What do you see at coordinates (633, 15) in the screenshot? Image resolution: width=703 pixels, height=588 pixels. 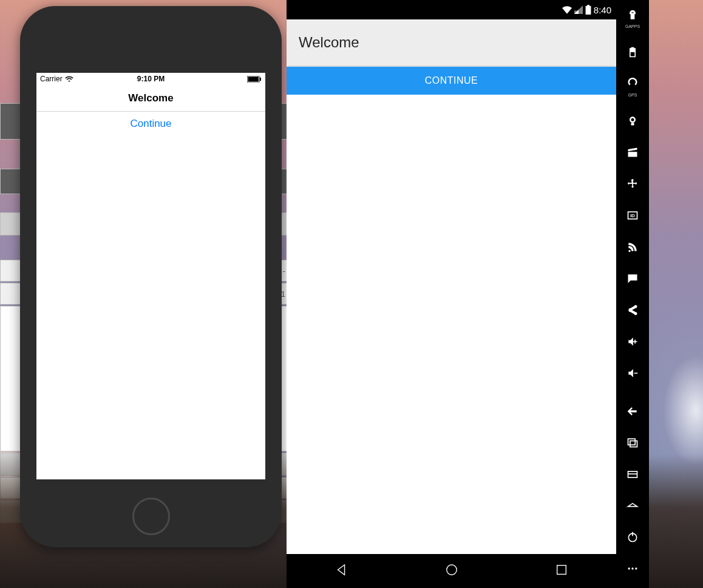 I see `gapps-button` at bounding box center [633, 15].